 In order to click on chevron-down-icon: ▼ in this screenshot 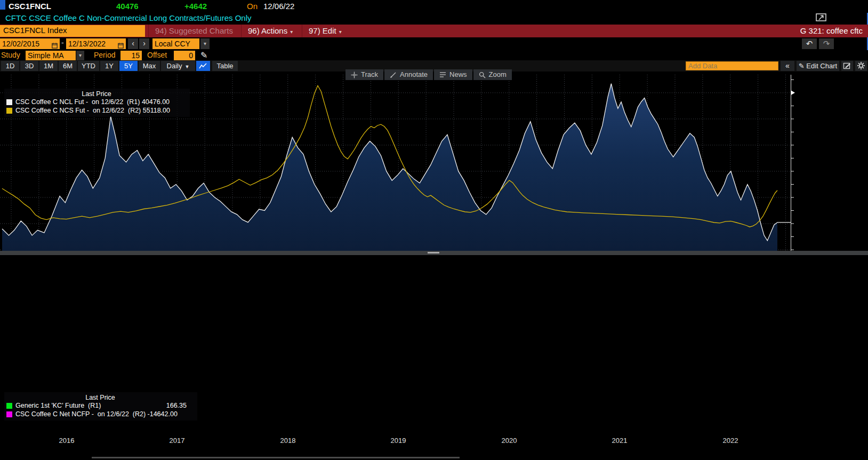, I will do `click(187, 67)`.